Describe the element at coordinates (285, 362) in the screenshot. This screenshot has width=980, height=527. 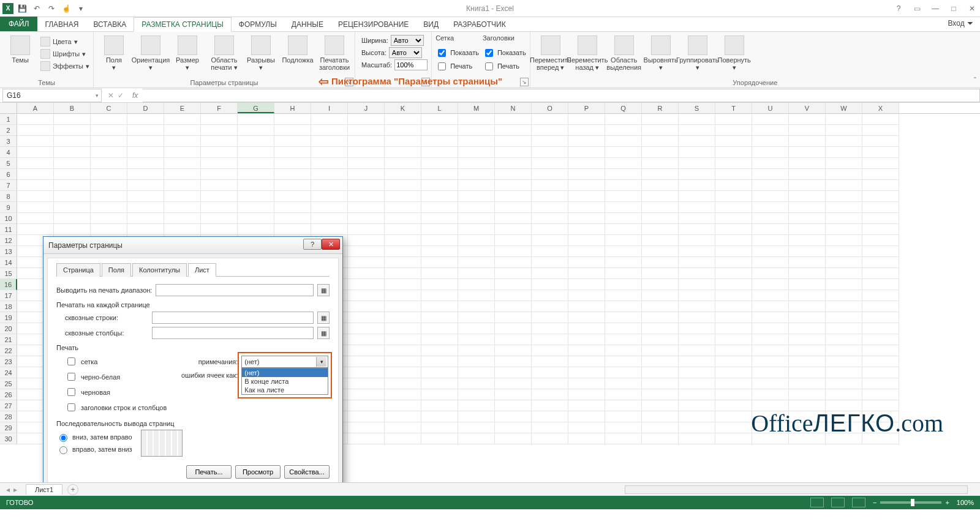
I see `comments-combo: (нет) (нет) В конце листа Как на листе` at that location.